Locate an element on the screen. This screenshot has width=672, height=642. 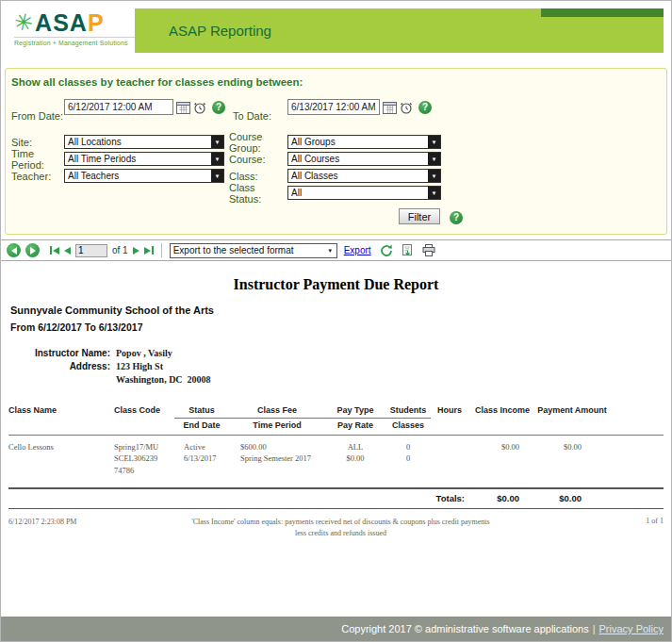
class-select: All Classes▼ is located at coordinates (364, 175).